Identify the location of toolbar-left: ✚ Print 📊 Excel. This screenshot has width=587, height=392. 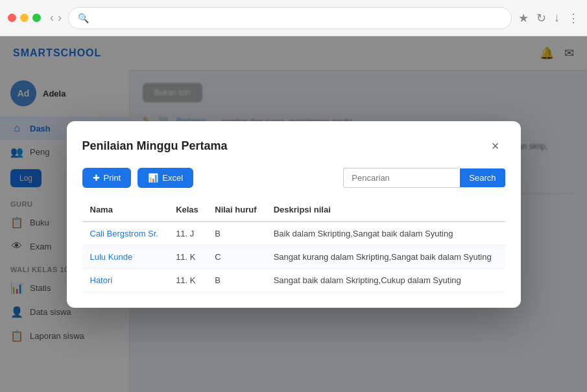
(138, 178).